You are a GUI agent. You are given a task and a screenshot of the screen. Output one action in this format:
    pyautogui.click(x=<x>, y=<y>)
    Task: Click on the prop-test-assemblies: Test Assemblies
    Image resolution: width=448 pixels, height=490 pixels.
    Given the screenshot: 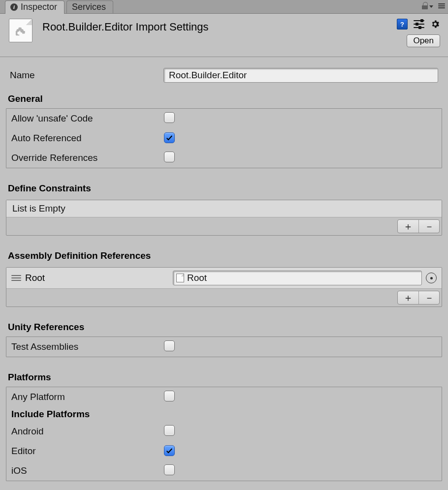 What is the action you would take?
    pyautogui.click(x=224, y=347)
    